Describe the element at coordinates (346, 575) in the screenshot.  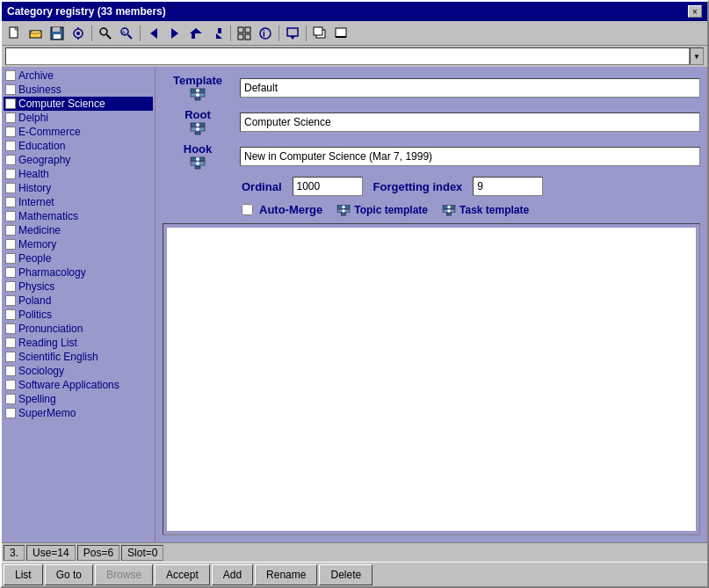
I see `delete-button: Delete` at that location.